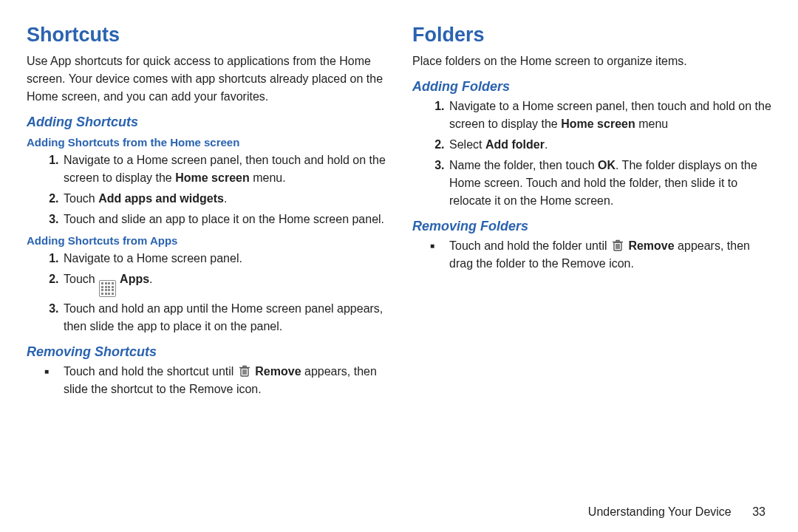  Describe the element at coordinates (592, 154) in the screenshot. I see `list-adding-folders: Navigate to a Home screen panel, then to…` at that location.